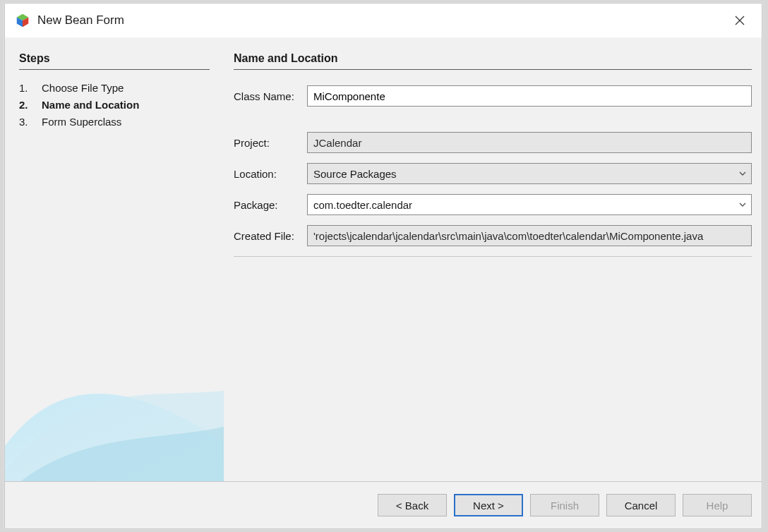  I want to click on divider, so click(493, 257).